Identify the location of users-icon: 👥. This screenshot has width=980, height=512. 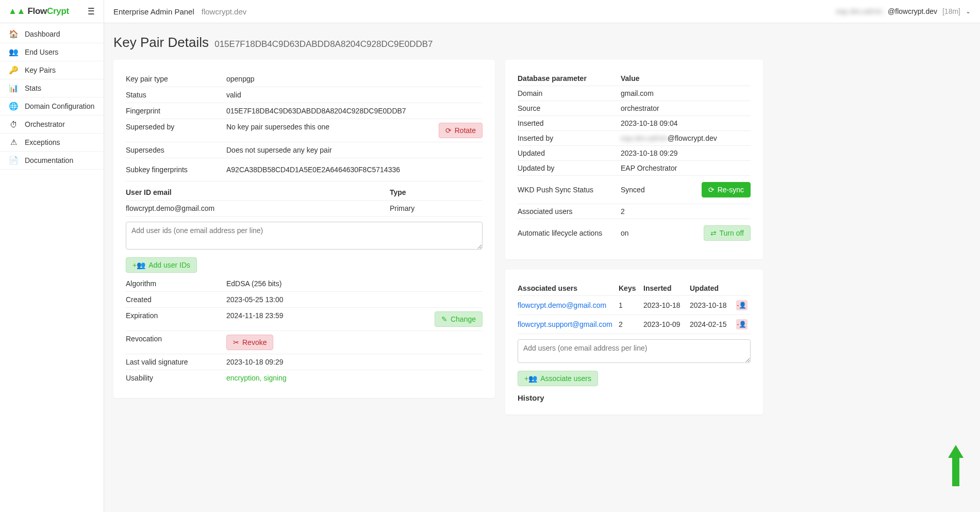
(13, 52).